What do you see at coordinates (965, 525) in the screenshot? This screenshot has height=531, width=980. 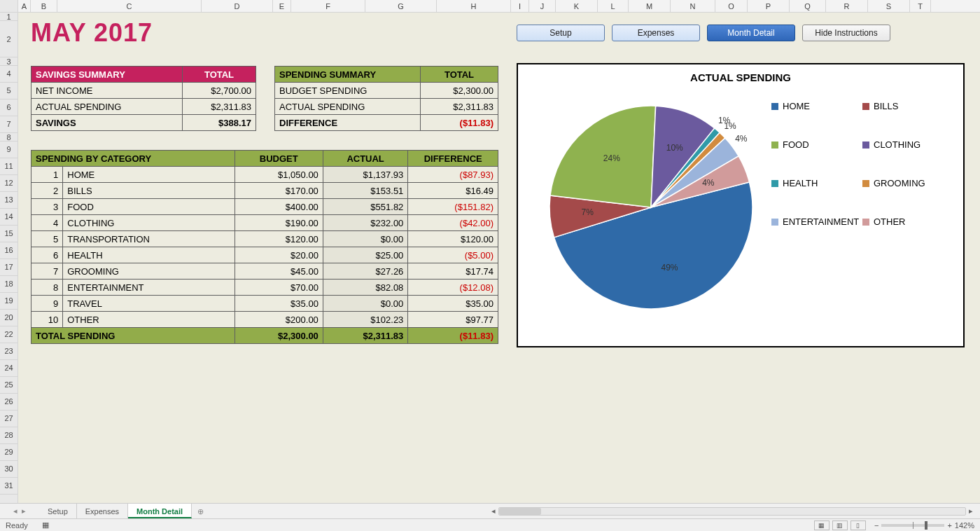 I see `zoom-value: 142%` at bounding box center [965, 525].